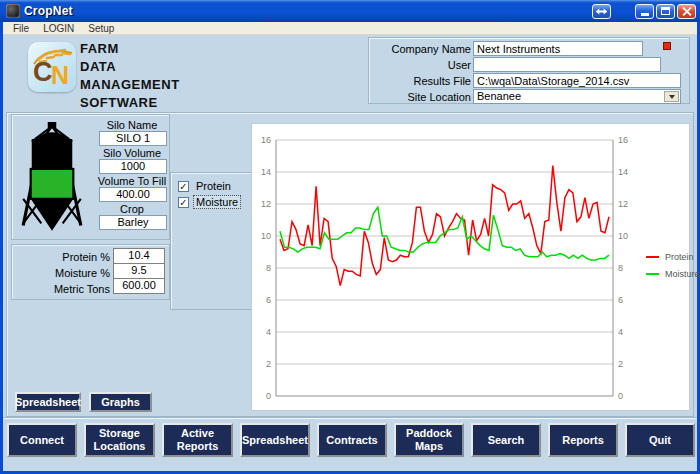 Image resolution: width=700 pixels, height=474 pixels. What do you see at coordinates (421, 49) in the screenshot?
I see `company-name-label: Company Name` at bounding box center [421, 49].